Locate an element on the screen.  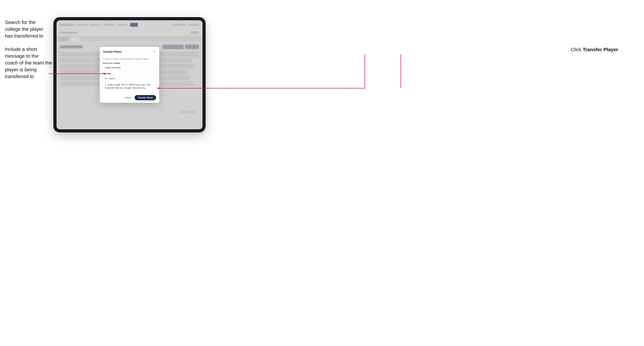
search-field-label: Search for College is located at coordinates (130, 63).